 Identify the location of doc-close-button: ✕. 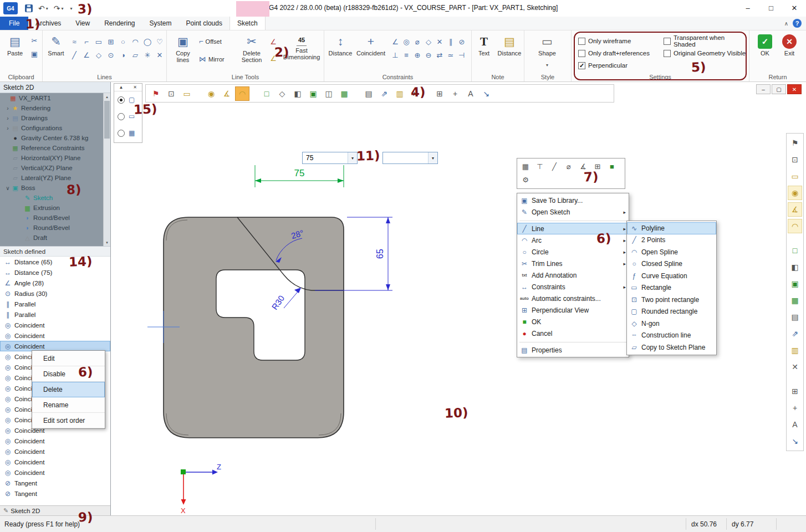
(794, 89).